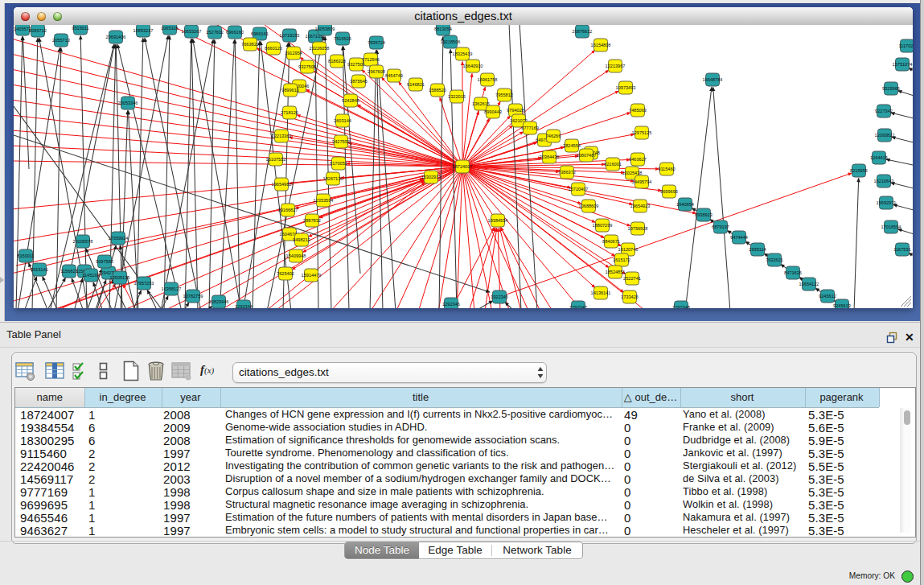 The width and height of the screenshot is (924, 585). Describe the element at coordinates (611, 241) in the screenshot. I see `svg-text: 8840671` at that location.